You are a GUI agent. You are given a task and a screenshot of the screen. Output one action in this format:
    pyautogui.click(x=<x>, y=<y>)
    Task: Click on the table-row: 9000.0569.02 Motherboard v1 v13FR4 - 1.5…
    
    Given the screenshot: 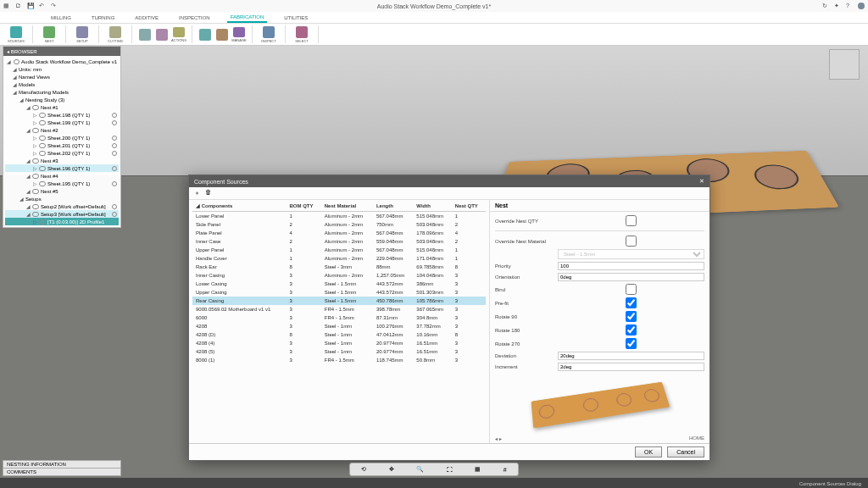 What is the action you would take?
    pyautogui.click(x=339, y=309)
    